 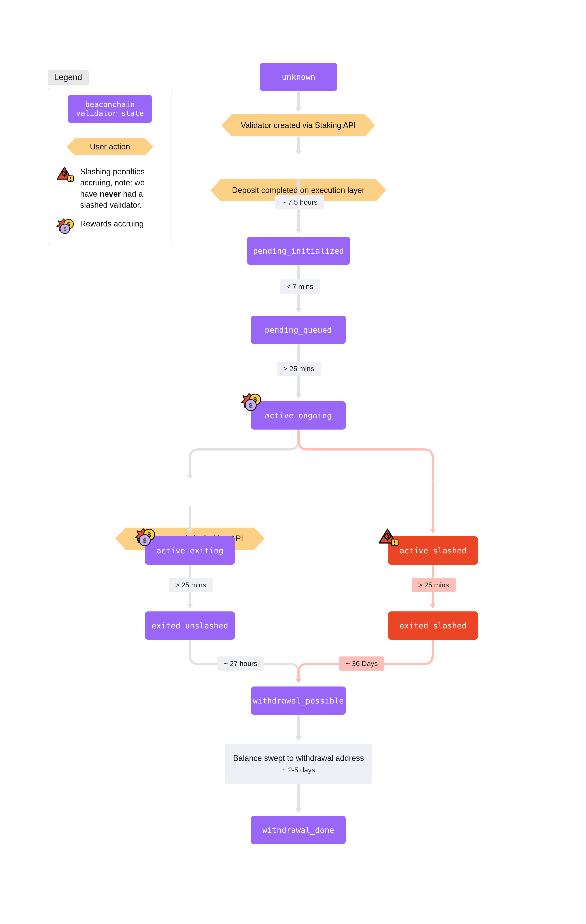 What do you see at coordinates (299, 758) in the screenshot?
I see `info-sweep-title: Balance swept to withdrawal address` at bounding box center [299, 758].